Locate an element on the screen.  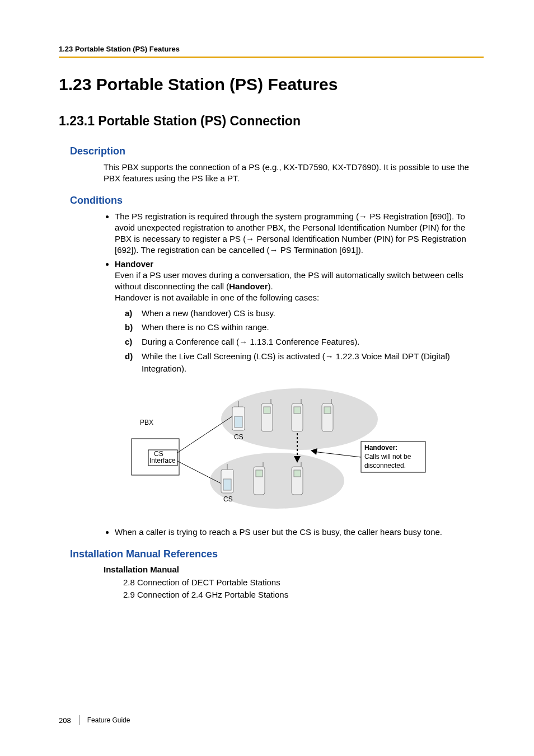
case-c-marker: c) is located at coordinates (129, 342).